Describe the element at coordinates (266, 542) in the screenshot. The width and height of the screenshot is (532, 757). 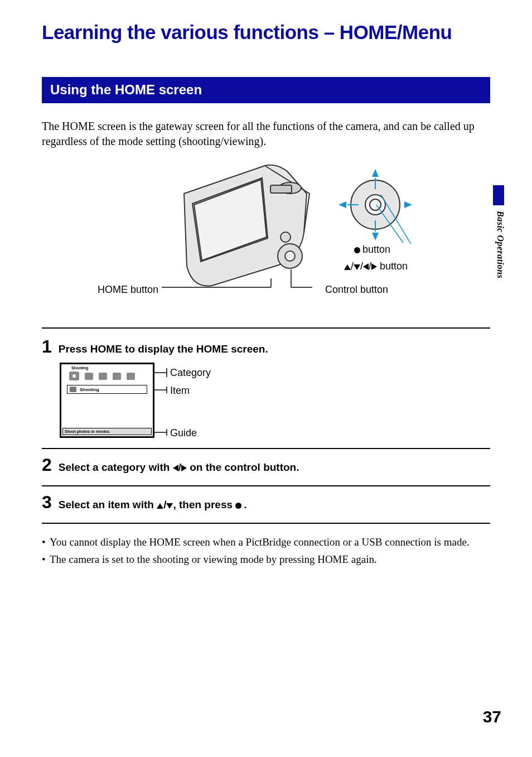
I see `note-item: You cannot display the HOME screen when …` at that location.